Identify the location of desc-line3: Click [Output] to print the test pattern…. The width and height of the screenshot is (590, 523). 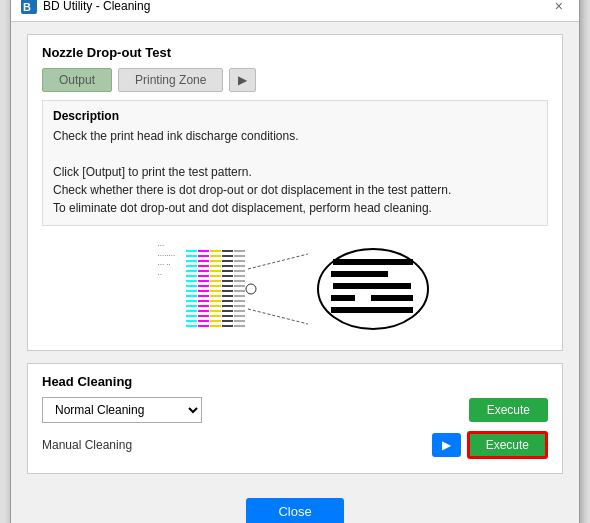
(152, 172).